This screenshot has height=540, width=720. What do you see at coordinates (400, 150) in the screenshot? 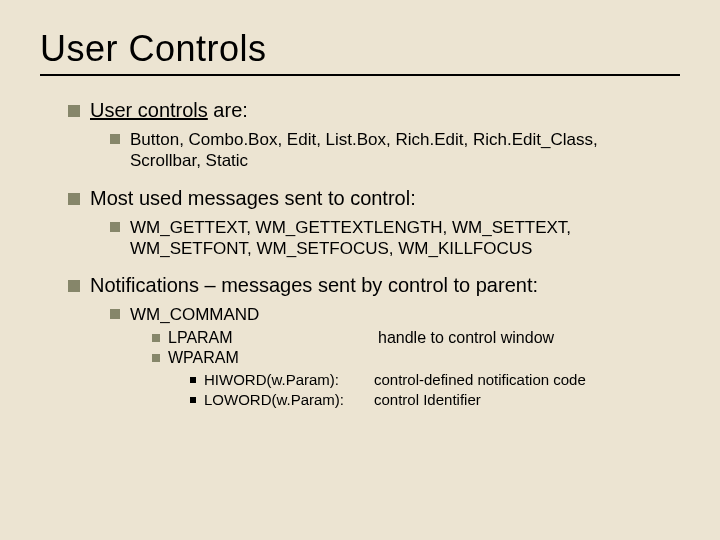
I see `subbullet-text: Button, Combo.Box, Edit, List.Box, Rich.…` at bounding box center [400, 150].